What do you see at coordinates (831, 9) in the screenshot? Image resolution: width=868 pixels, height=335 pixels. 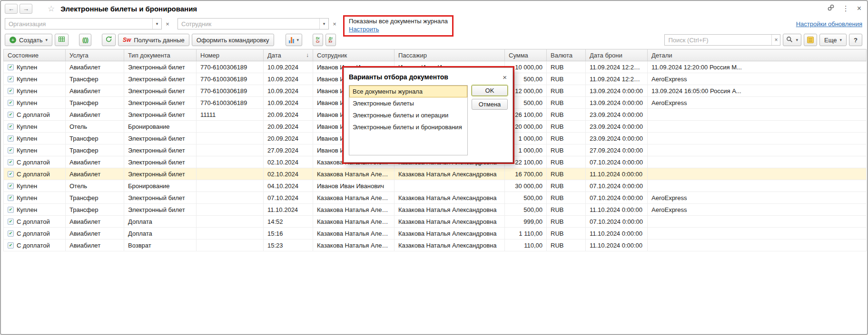 I see `link-icon` at bounding box center [831, 9].